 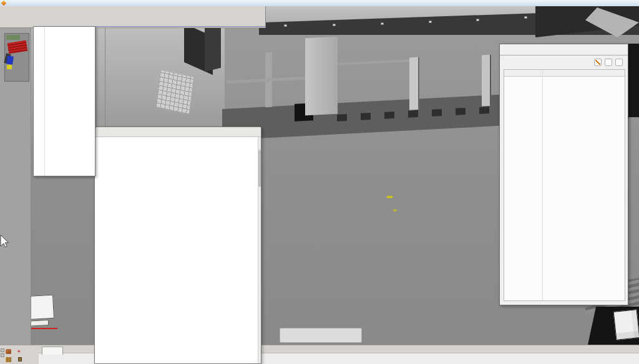 I want to click on libraries-icon, so click(x=9, y=360).